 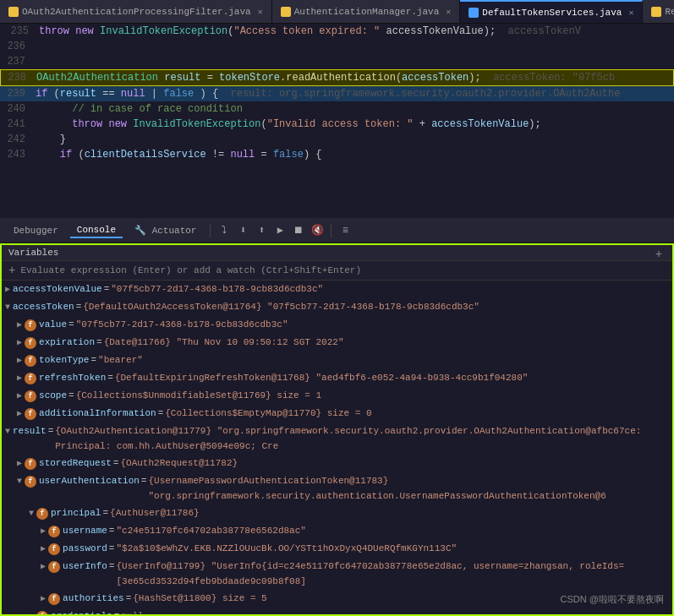 What do you see at coordinates (337, 62) in the screenshot?
I see `code-line-237: 237` at bounding box center [337, 62].